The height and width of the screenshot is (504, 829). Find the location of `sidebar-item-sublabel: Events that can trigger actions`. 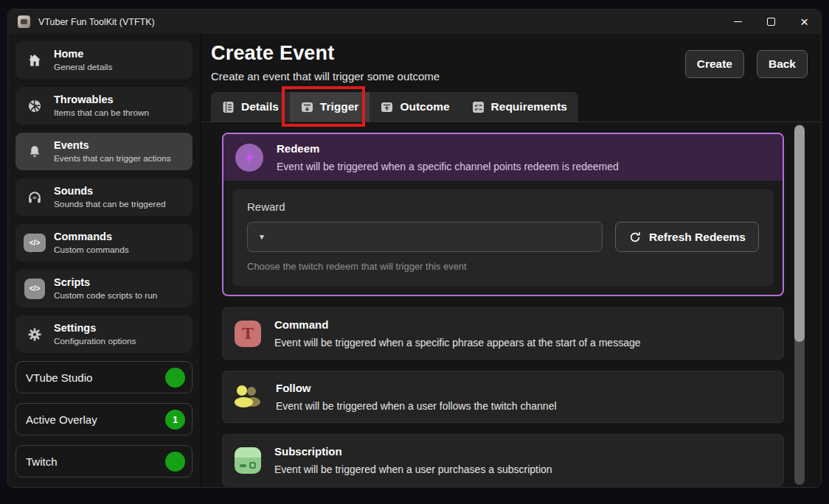

sidebar-item-sublabel: Events that can trigger actions is located at coordinates (112, 158).